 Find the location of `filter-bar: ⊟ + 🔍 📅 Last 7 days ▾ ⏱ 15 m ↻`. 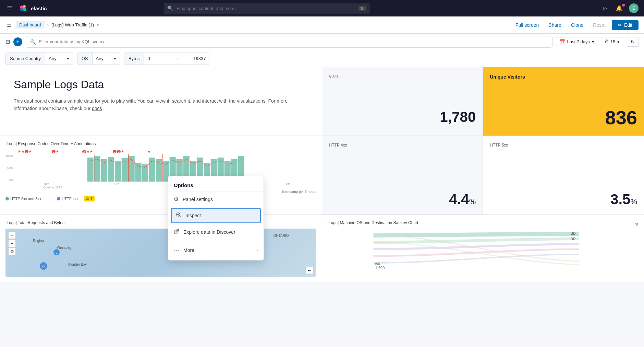

filter-bar: ⊟ + 🔍 📅 Last 7 days ▾ ⏱ 15 m ↻ is located at coordinates (322, 42).